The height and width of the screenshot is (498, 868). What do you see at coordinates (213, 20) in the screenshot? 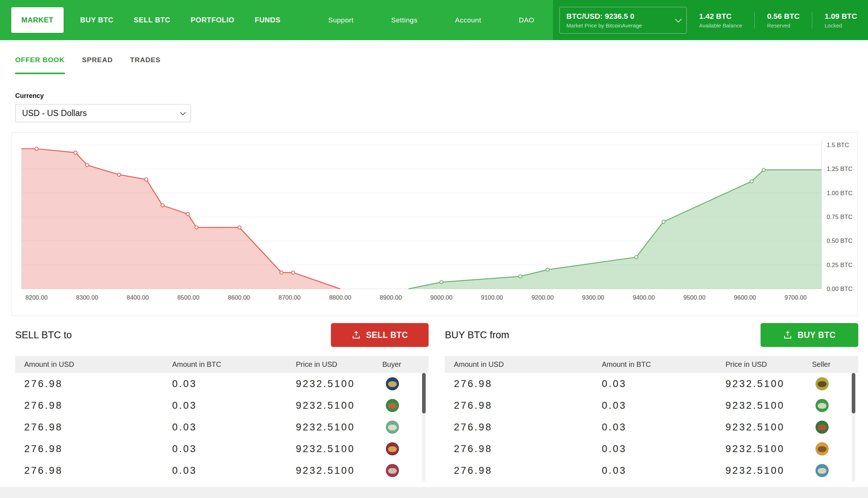
I see `nav-item-portfolio: PORTFOLIO` at bounding box center [213, 20].